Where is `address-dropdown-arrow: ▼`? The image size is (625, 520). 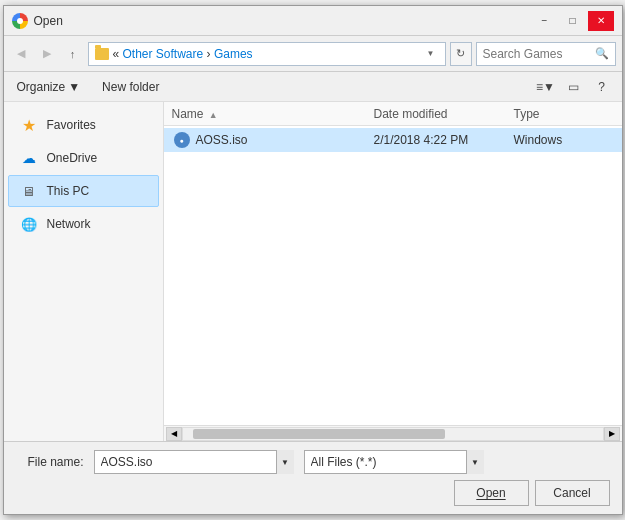
address-dropdown-arrow: ▼ is located at coordinates (431, 54).